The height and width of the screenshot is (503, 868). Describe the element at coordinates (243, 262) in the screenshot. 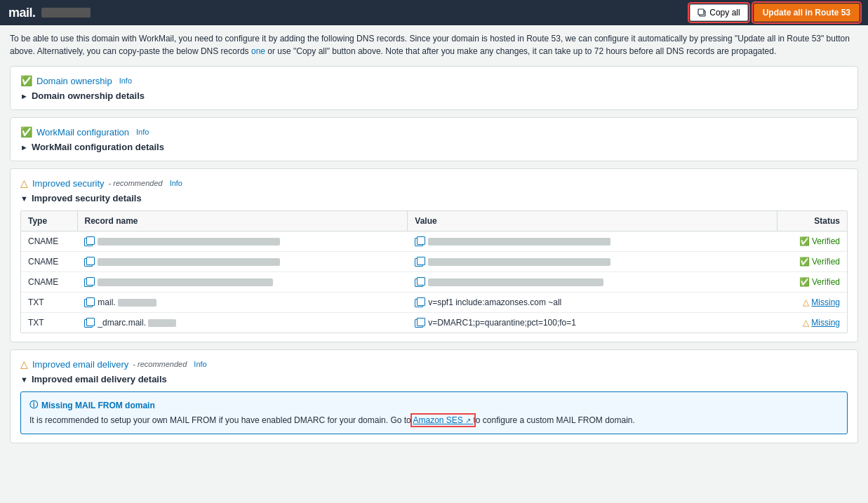

I see `row2-record` at that location.